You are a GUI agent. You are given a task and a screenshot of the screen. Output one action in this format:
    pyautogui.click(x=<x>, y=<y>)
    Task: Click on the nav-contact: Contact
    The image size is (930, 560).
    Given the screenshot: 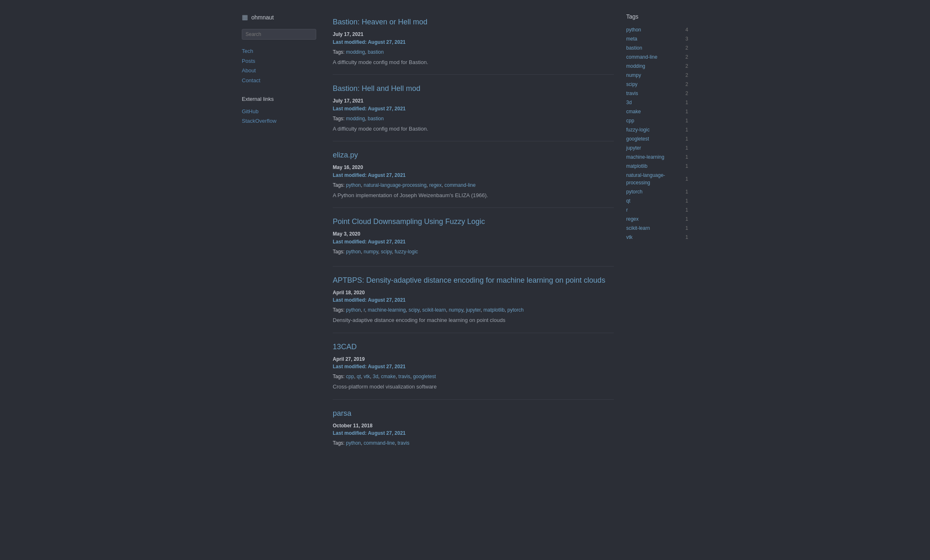 What is the action you would take?
    pyautogui.click(x=279, y=81)
    